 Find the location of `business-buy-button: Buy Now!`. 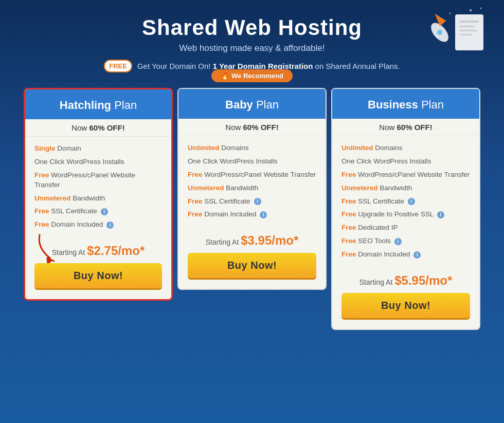

business-buy-button: Buy Now! is located at coordinates (406, 306).